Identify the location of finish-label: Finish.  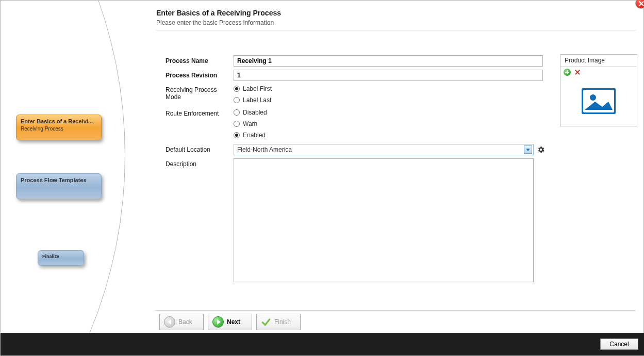
(283, 322).